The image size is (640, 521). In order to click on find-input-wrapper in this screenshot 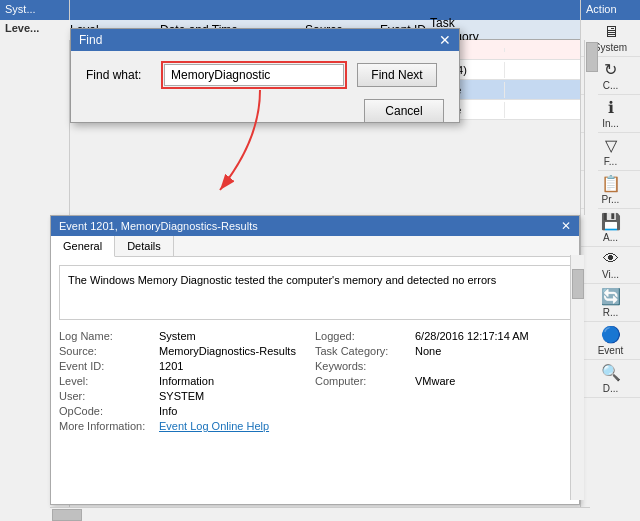, I will do `click(254, 75)`.